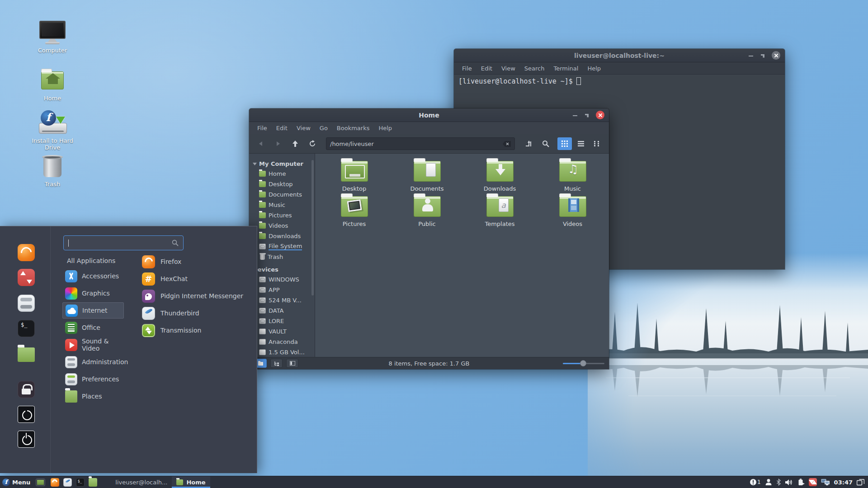  I want to click on desktop-icon-trash: Trash, so click(52, 171).